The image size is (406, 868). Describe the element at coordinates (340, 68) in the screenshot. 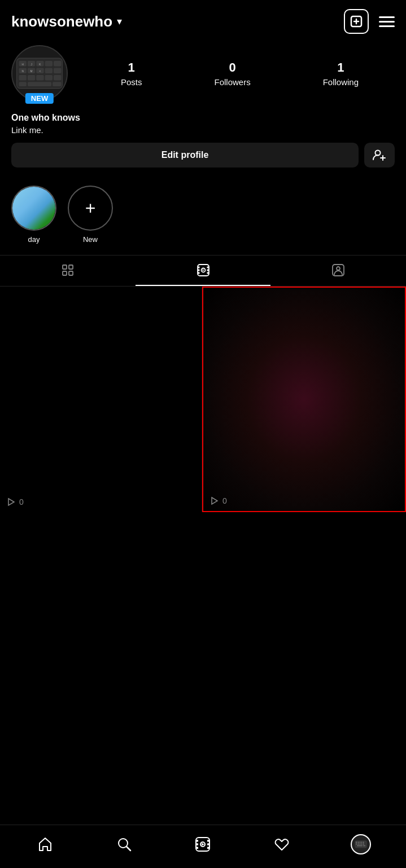

I see `following-count: 1` at that location.